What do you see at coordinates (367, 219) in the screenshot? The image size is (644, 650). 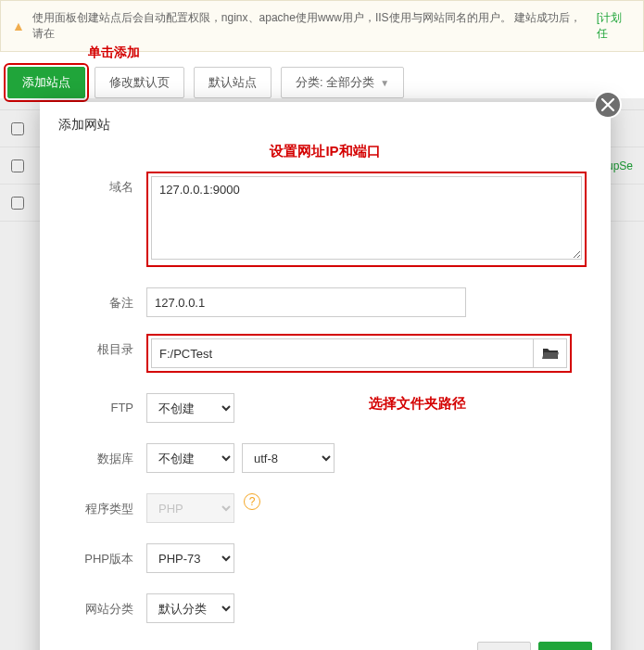 I see `redbox-domain` at bounding box center [367, 219].